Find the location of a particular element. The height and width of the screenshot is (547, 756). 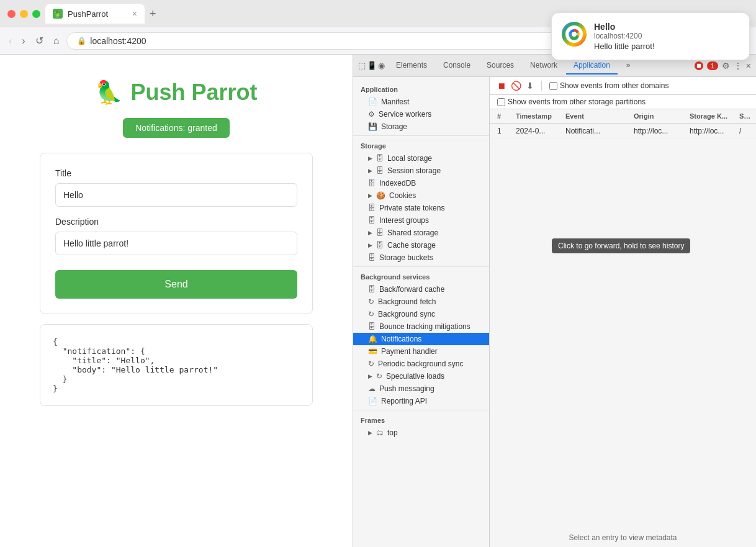

sidebar-item-local-storage: ▶ 🗄 Local storage is located at coordinates (421, 158).